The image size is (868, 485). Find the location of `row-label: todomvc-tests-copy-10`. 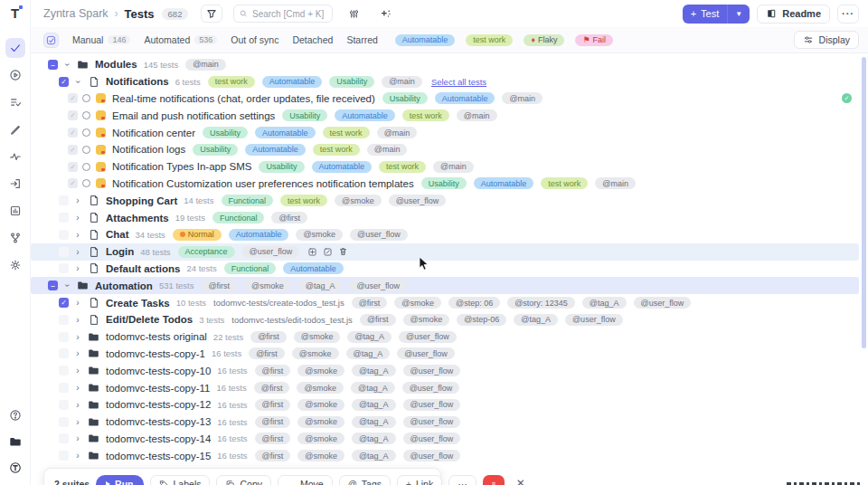

row-label: todomvc-tests-copy-10 is located at coordinates (158, 371).